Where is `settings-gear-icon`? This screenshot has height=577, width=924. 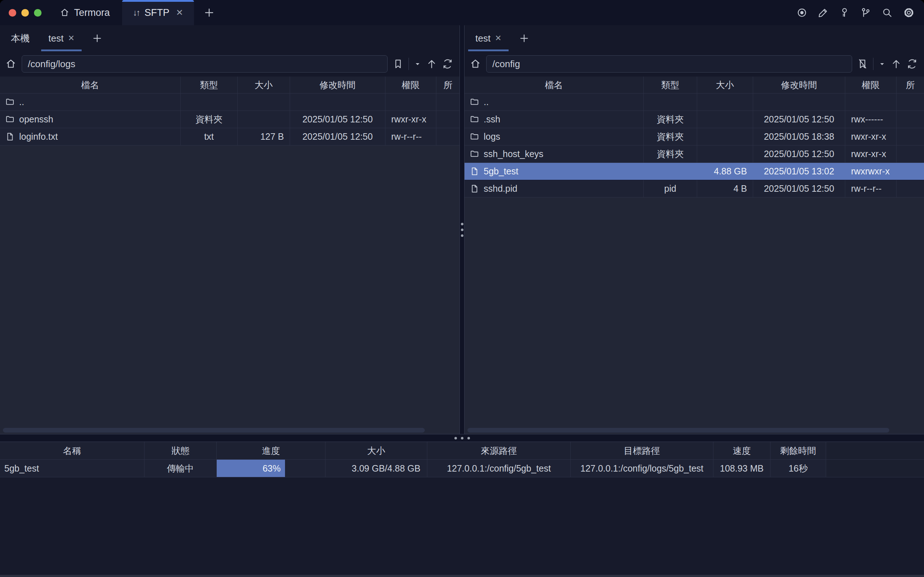 settings-gear-icon is located at coordinates (909, 13).